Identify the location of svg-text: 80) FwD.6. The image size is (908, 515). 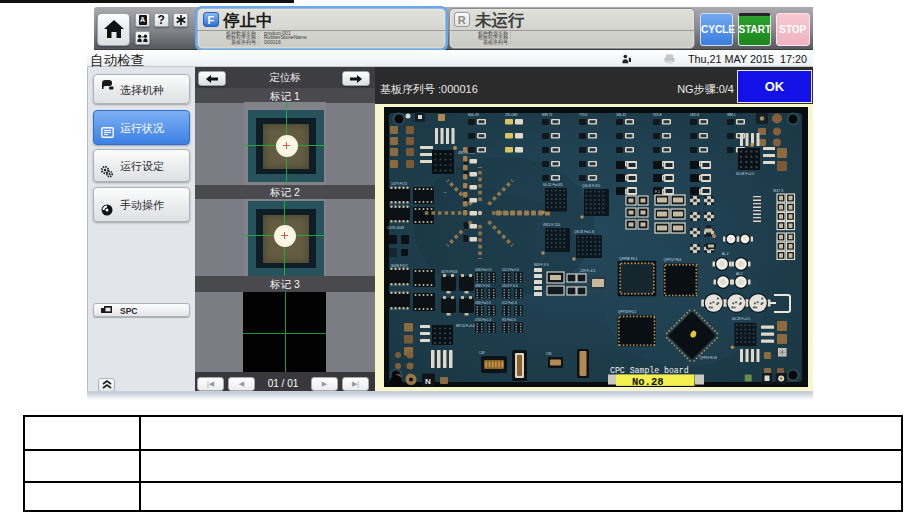
(509, 320).